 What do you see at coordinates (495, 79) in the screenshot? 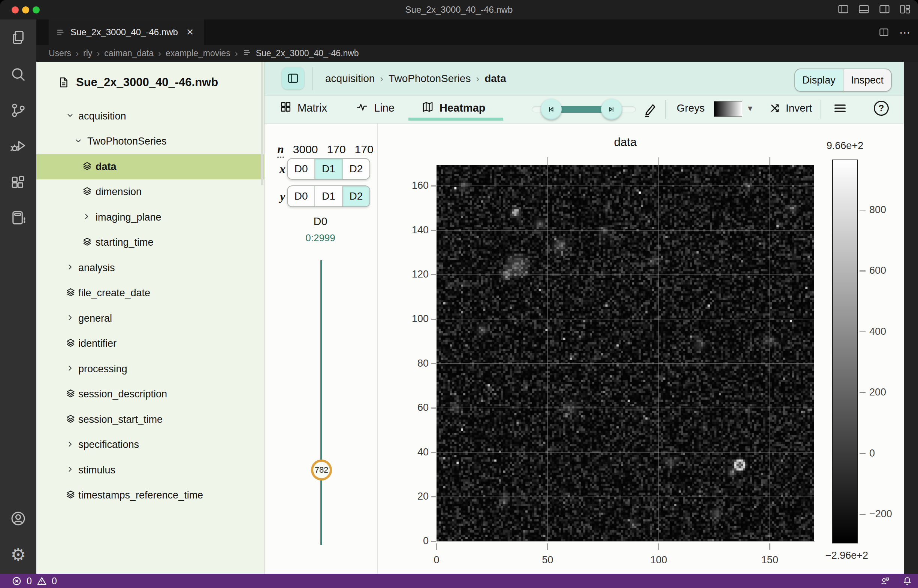
I see `viewer-crumb-data: data` at bounding box center [495, 79].